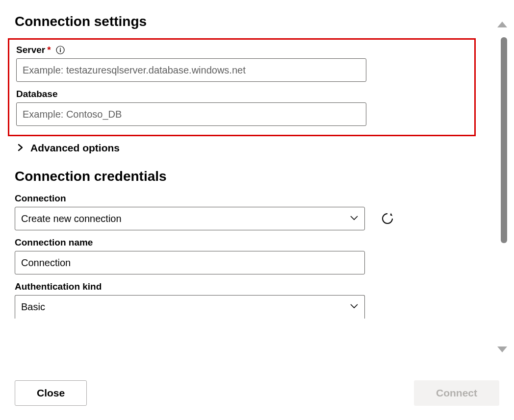 The width and height of the screenshot is (514, 420). Describe the element at coordinates (504, 140) in the screenshot. I see `scrollbar-thumb` at that location.